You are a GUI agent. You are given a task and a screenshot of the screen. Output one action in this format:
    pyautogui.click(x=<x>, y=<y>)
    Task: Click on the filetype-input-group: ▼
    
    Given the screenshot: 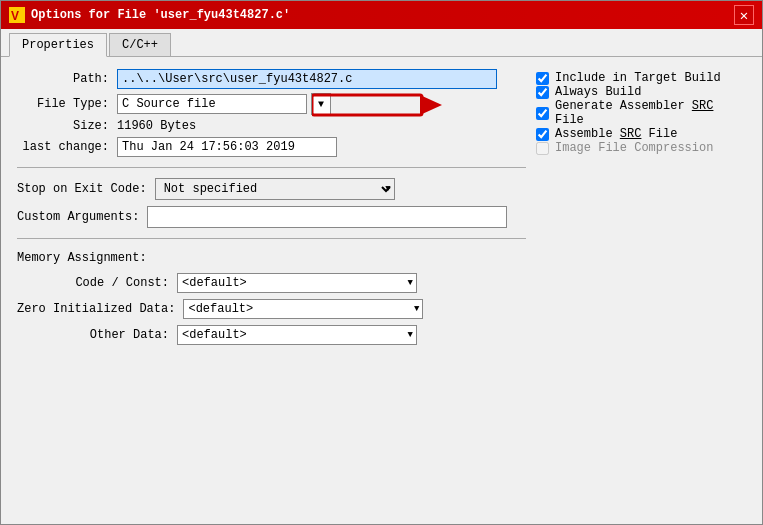 What is the action you would take?
    pyautogui.click(x=224, y=104)
    